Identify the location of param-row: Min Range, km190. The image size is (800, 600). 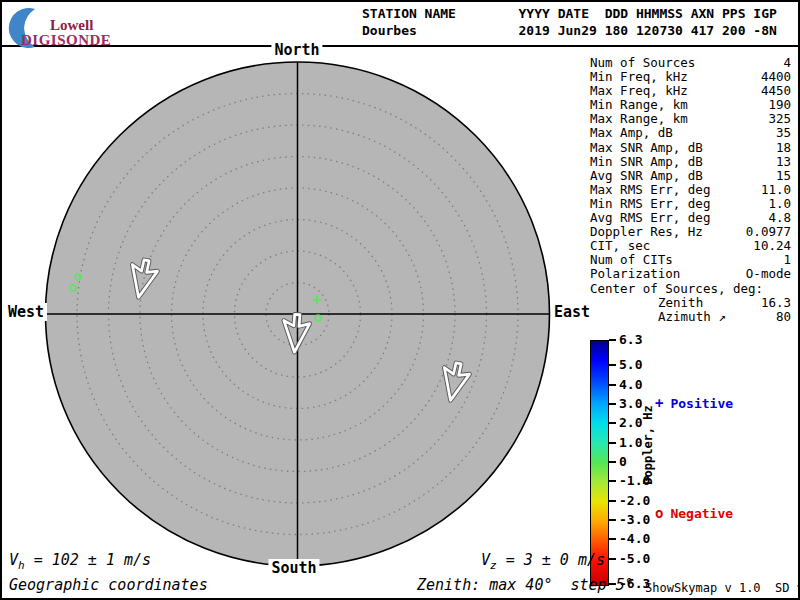
(690, 105).